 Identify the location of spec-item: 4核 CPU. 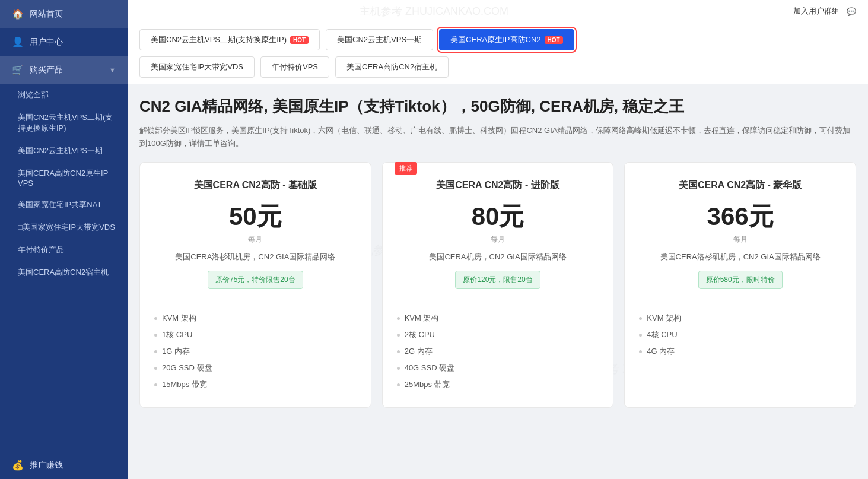
(740, 335).